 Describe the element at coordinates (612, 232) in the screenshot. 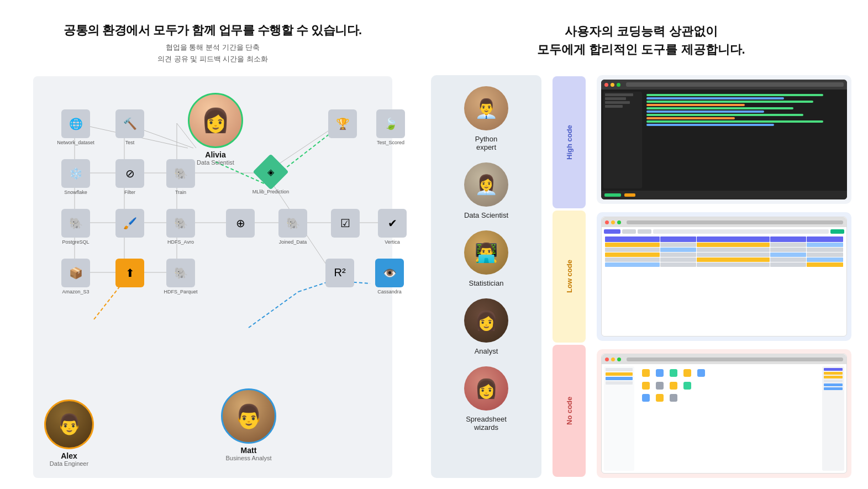

I see `toolbar-btn` at that location.